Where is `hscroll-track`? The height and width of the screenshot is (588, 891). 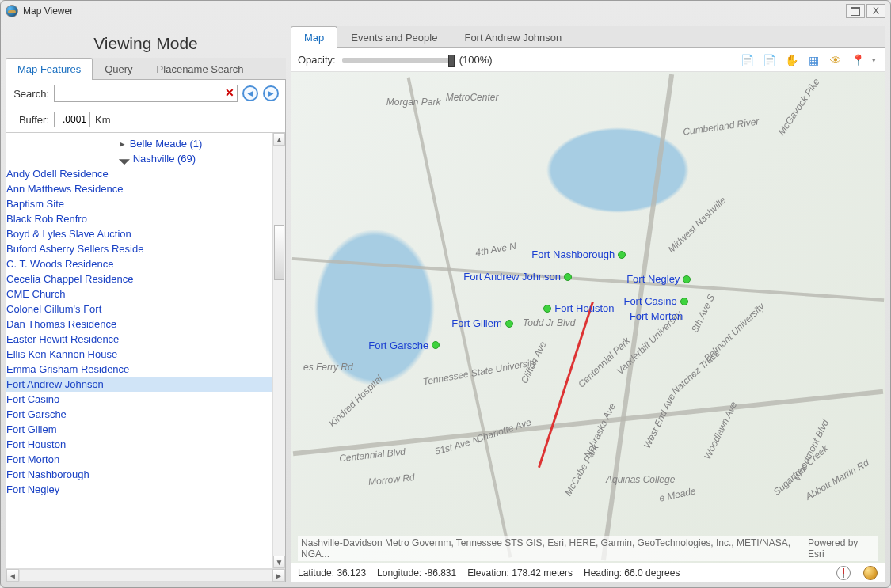 hscroll-track is located at coordinates (146, 575).